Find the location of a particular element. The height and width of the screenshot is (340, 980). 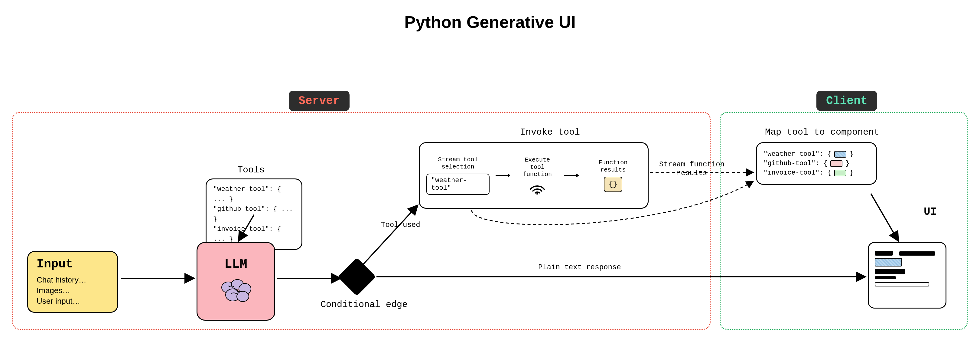

results-caption: Function results is located at coordinates (613, 166).